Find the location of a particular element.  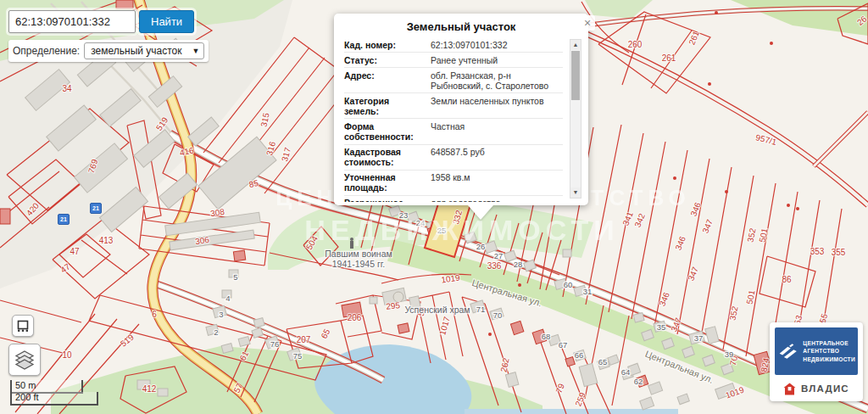

popup-row: Форма собственности:Частная is located at coordinates (453, 131).